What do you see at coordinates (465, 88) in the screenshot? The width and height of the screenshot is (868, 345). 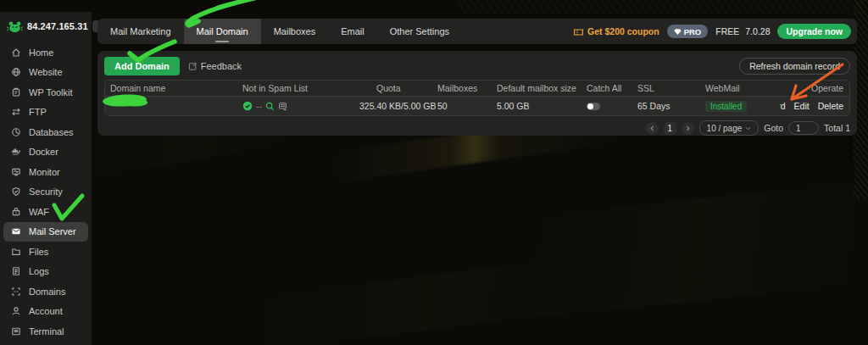 I see `col-mailboxes: Mailboxes` at bounding box center [465, 88].